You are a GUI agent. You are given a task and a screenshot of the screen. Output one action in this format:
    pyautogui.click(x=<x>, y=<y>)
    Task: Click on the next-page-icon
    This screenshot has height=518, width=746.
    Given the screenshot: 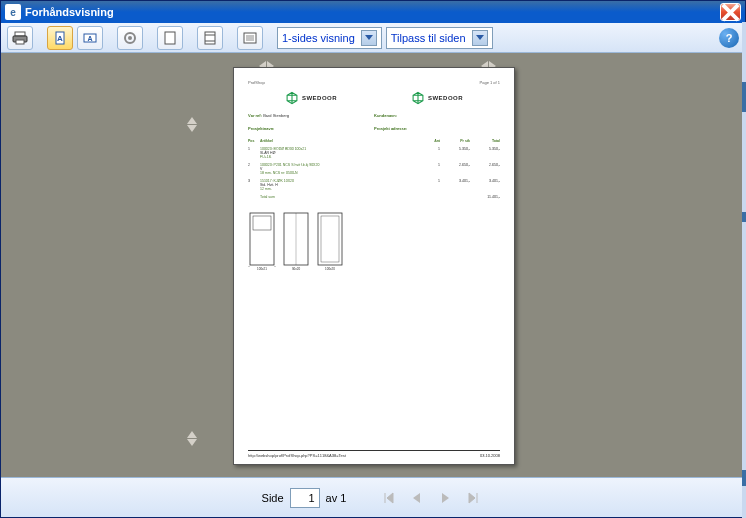 What is the action you would take?
    pyautogui.click(x=445, y=498)
    